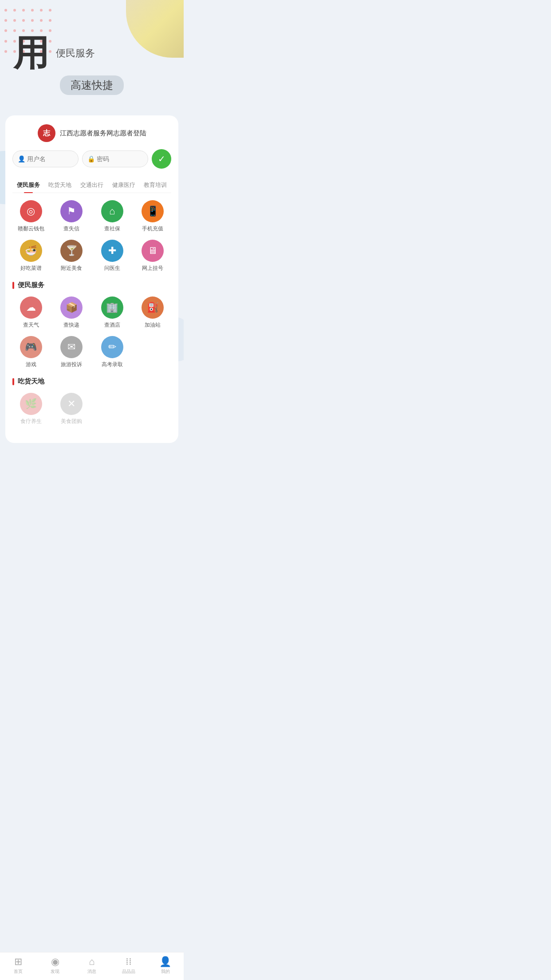 Image resolution: width=551 pixels, height=980 pixels. Describe the element at coordinates (31, 409) in the screenshot. I see `service-item-食疗养生: 🌿食疗养生` at that location.